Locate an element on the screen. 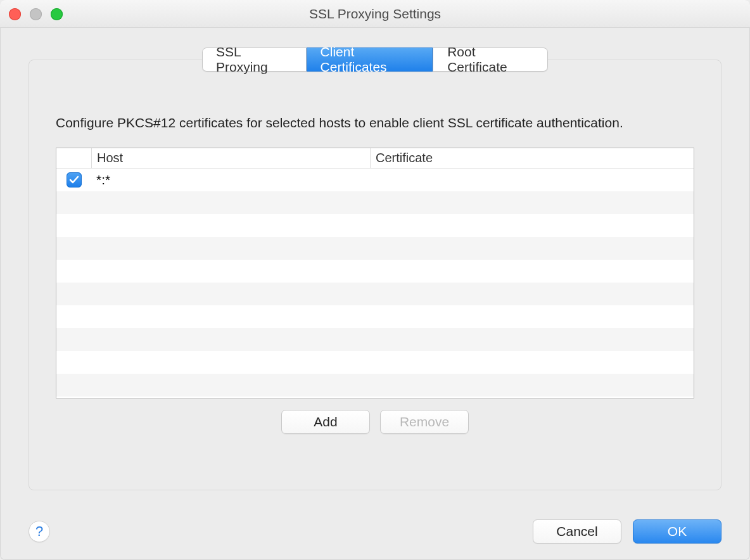 The image size is (750, 560). remove-button: Remove is located at coordinates (424, 422).